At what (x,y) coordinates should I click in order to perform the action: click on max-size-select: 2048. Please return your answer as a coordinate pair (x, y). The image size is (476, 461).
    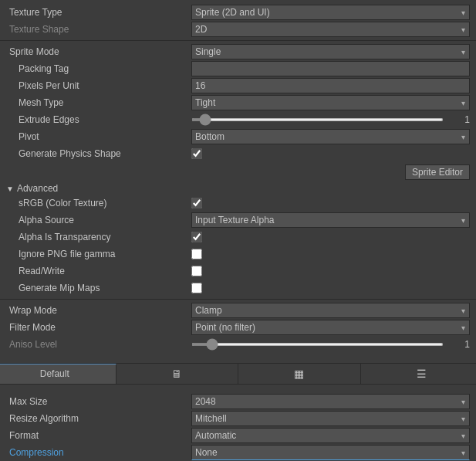
    Looking at the image, I should click on (330, 402).